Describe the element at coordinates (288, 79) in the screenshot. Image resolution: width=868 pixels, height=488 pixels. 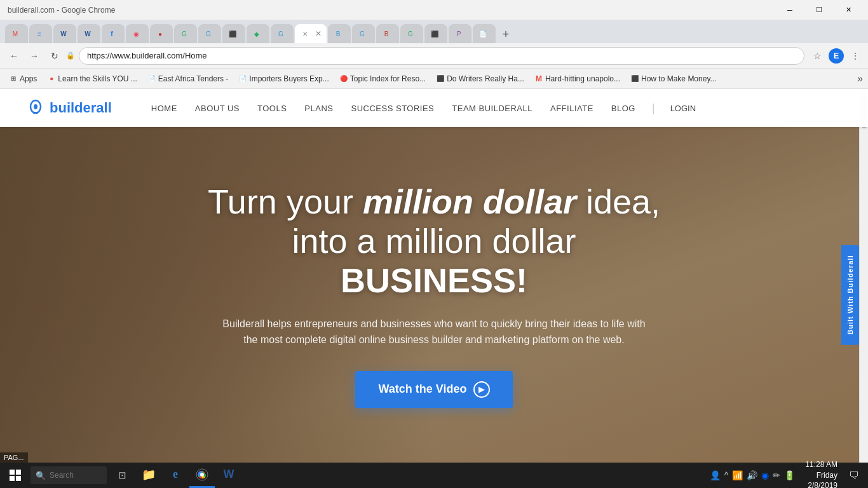
I see `importers-label: Importers Buyers Exp...` at that location.